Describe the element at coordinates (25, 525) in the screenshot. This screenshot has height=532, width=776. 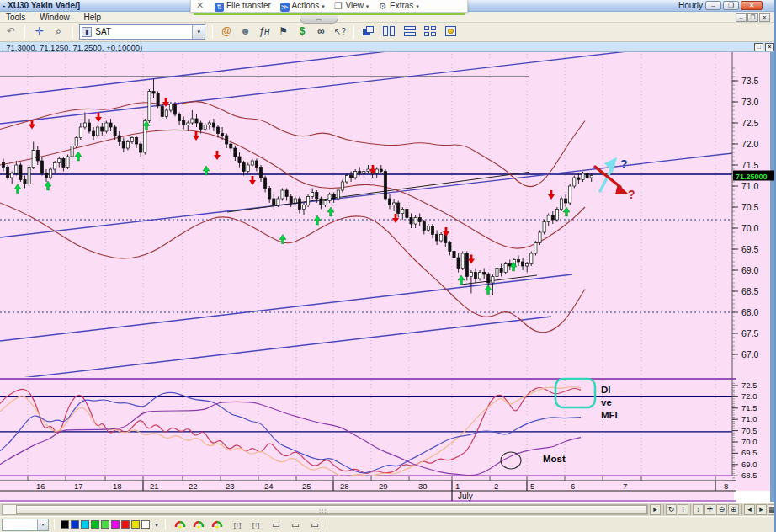
I see `line-style-combobox: ▾` at that location.